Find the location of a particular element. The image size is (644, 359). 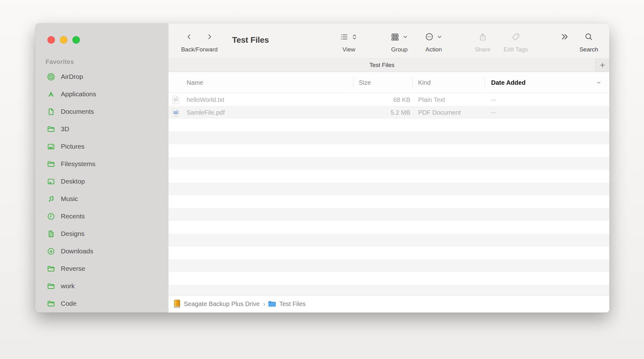

chevron-down-icon is located at coordinates (439, 37).